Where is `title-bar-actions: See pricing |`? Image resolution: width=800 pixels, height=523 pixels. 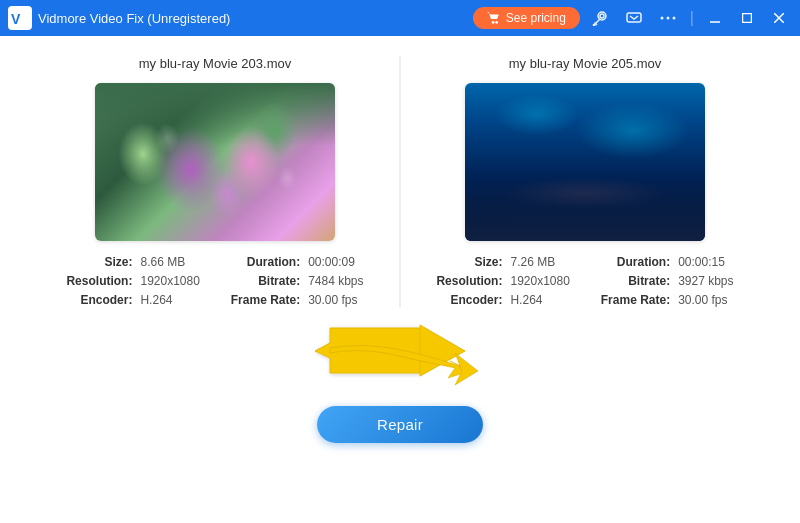
title-bar-actions: See pricing | is located at coordinates (632, 18).